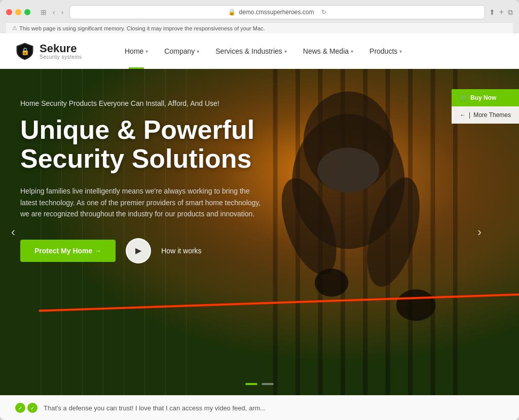  What do you see at coordinates (260, 28) in the screenshot?
I see `memory-warning: ⚠ This web page is using significant mem…` at bounding box center [260, 28].